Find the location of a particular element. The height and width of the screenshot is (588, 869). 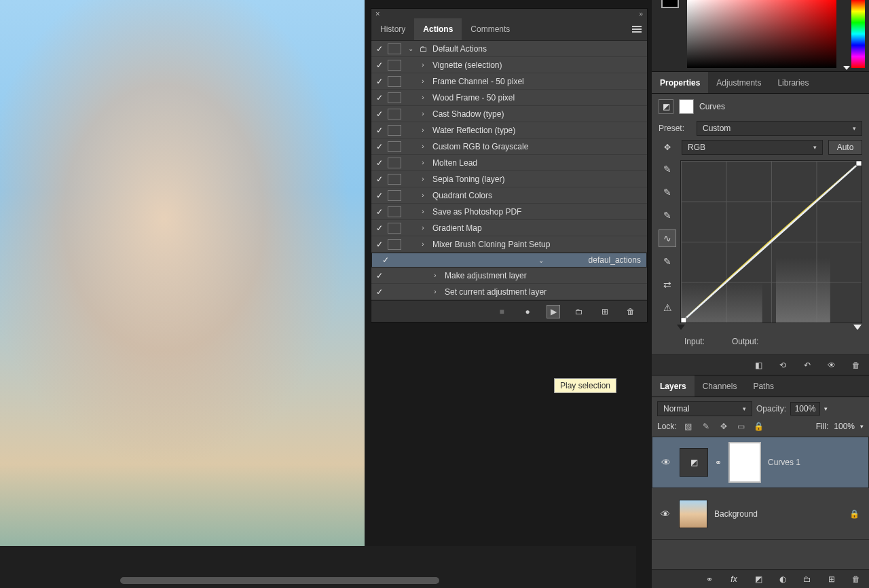

delete-action-button: 🗑 is located at coordinates (631, 312).